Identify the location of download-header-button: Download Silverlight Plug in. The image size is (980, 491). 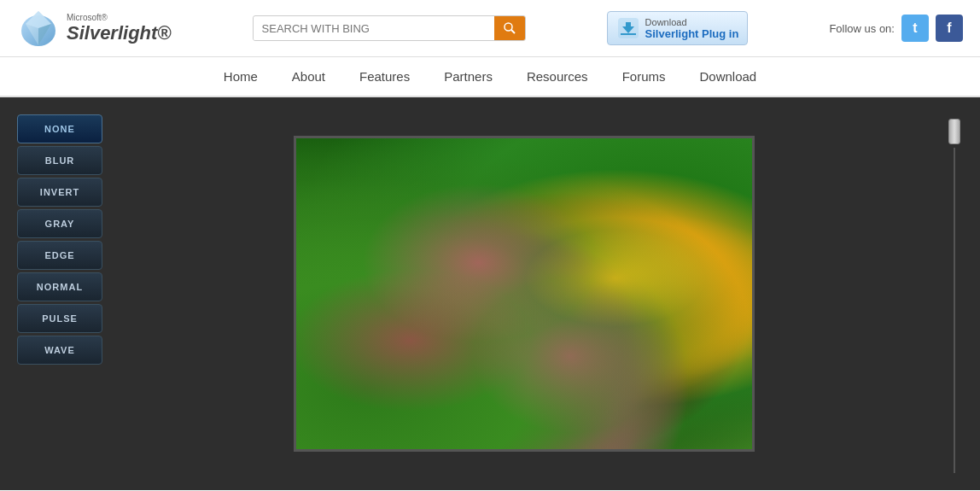
(678, 28).